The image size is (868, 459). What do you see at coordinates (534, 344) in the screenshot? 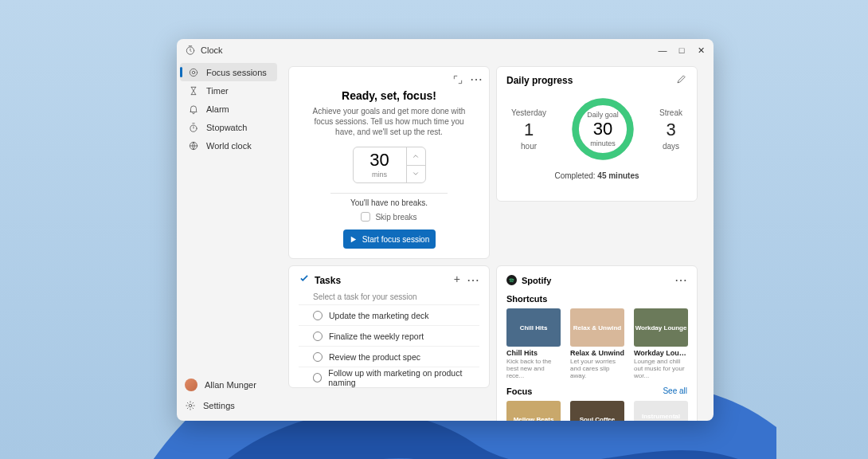
I see `playlist-item: Chill HitsChill HitsKick back to the bes…` at bounding box center [534, 344].